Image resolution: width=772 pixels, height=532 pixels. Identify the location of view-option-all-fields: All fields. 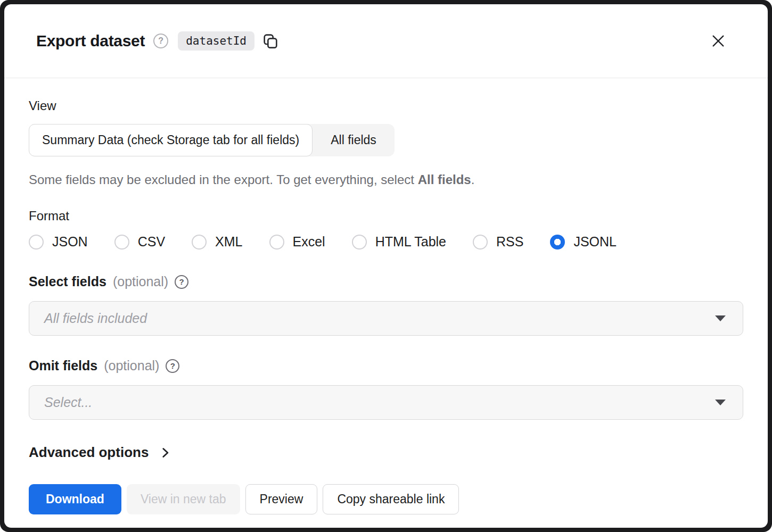
(354, 140).